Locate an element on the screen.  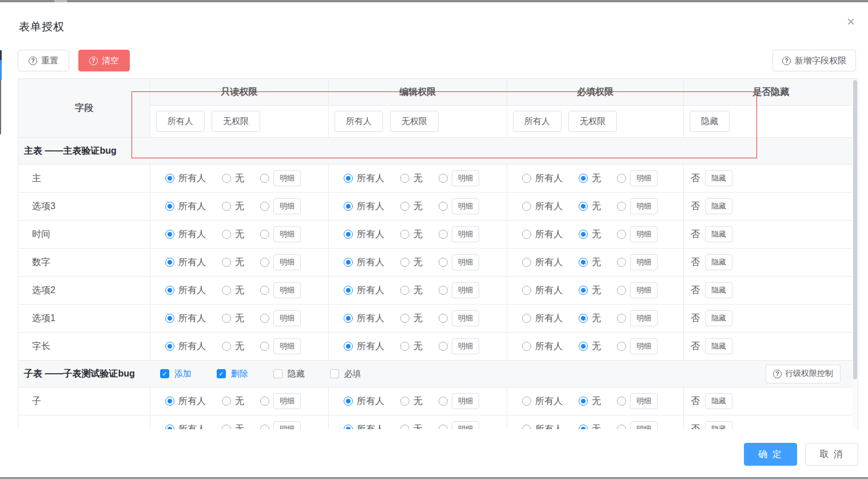
add-field-permission-button: ? 新增字段权限 is located at coordinates (814, 61).